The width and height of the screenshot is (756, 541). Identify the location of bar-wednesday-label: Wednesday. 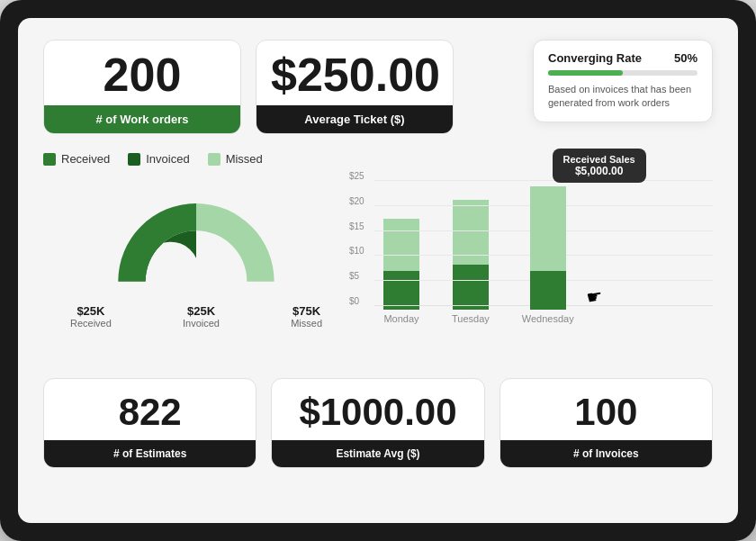
(548, 319).